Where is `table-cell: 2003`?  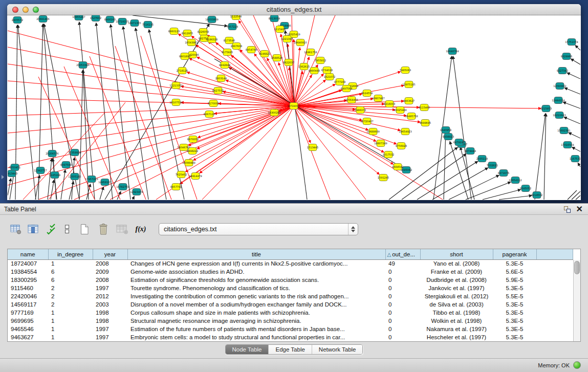
table-cell: 2003 is located at coordinates (110, 304).